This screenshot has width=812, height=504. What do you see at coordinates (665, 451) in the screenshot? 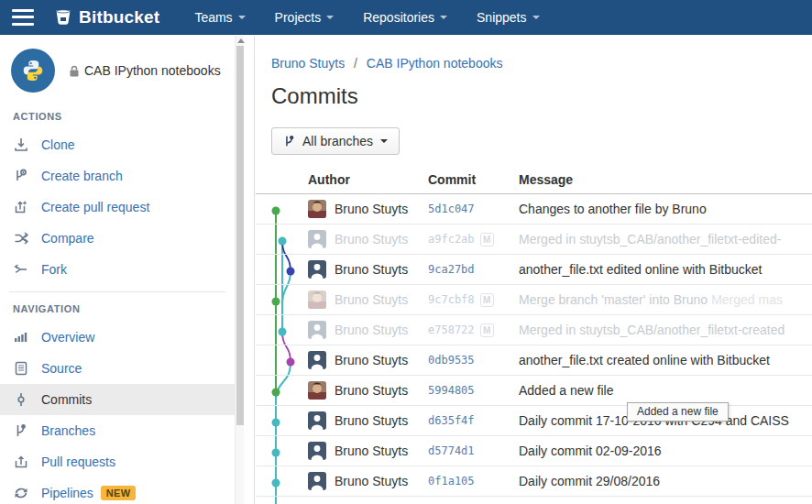
I see `commit-message: Daily commit 02-09-2016` at bounding box center [665, 451].